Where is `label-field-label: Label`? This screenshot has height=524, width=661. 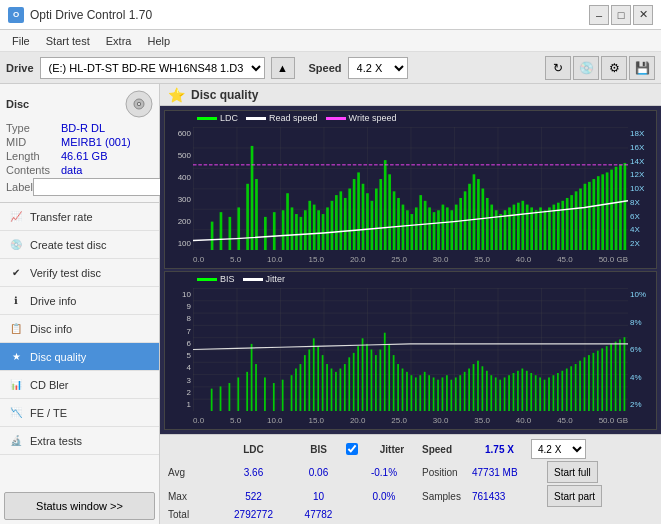
label-field-label: Label is located at coordinates (20, 187).